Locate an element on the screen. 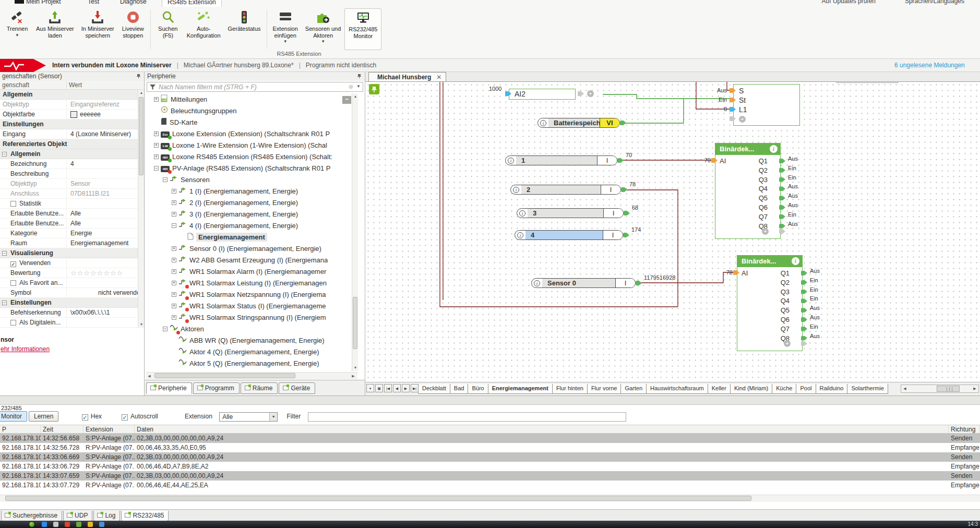  tree-item: +WR1 Solarmax Leistung (I) (Energiemanag… is located at coordinates (252, 283).